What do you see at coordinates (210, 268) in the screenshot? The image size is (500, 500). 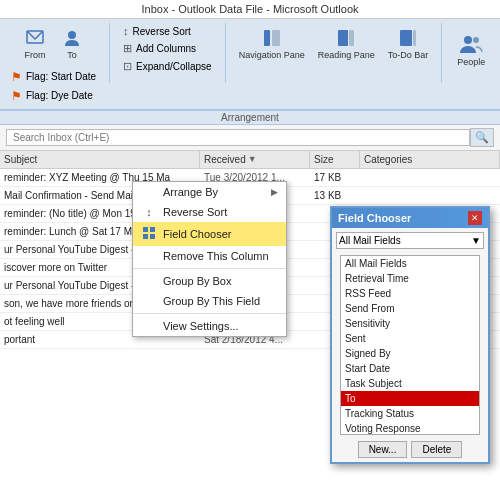 I see `ctx-separator` at bounding box center [210, 268].